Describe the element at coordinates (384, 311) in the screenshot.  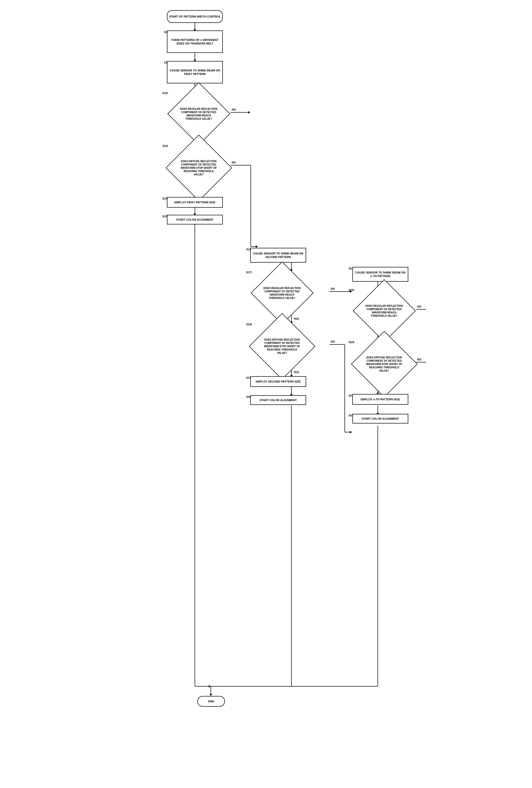
I see `s22-text: DOES REGULAR REFLECTION COMPONENT OF DET…` at that location.